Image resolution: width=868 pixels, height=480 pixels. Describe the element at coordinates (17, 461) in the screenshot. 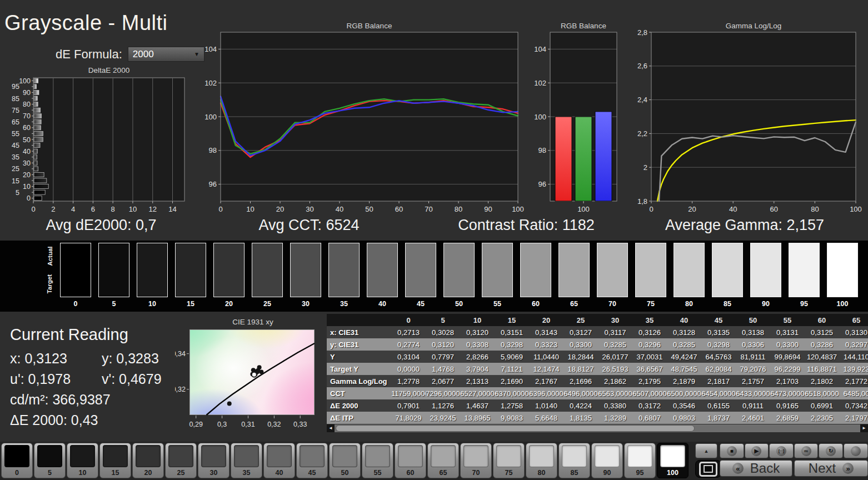

I see `patch-button-0: 0` at that location.